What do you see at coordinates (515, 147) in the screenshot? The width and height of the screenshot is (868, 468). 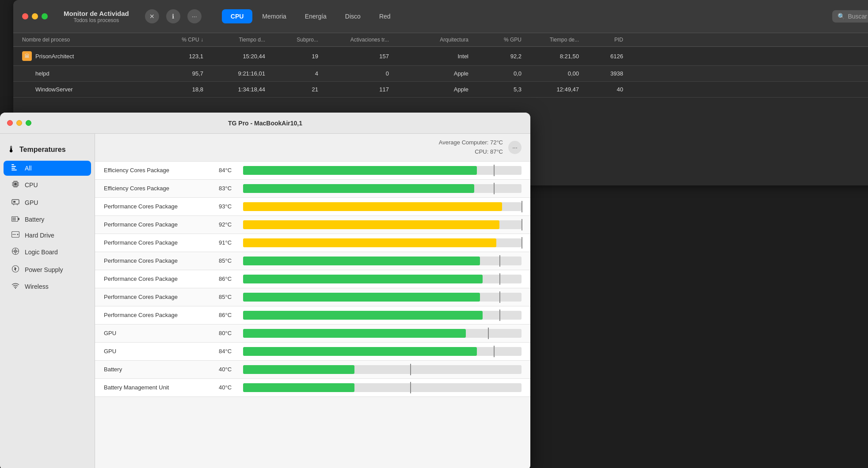 I see `tg-more-btn: ···` at bounding box center [515, 147].